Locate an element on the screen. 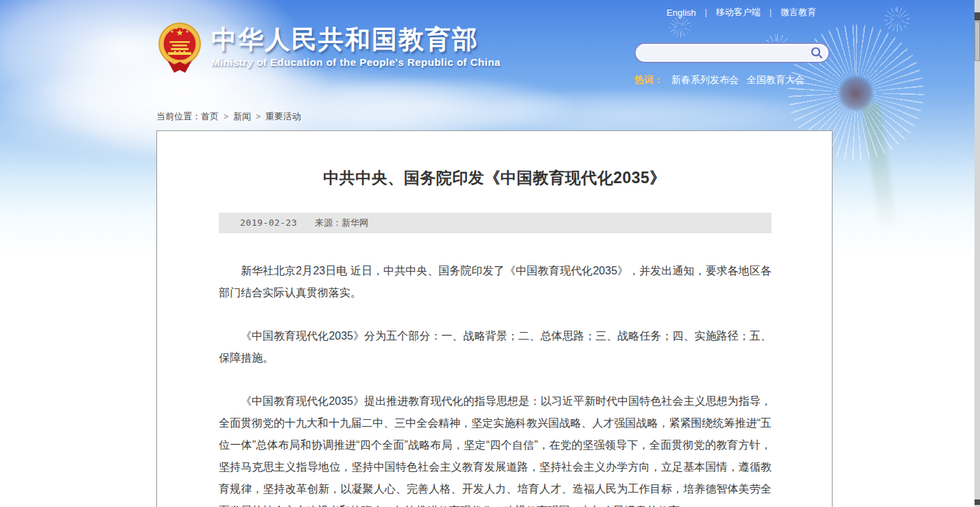 The width and height of the screenshot is (980, 507). scrollbar-up-button is located at coordinates (977, 16).